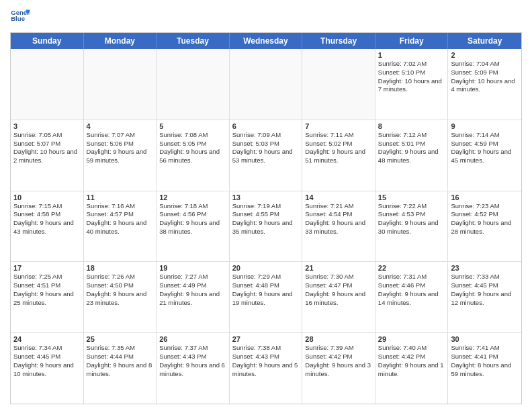  I want to click on day-number: 28, so click(339, 339).